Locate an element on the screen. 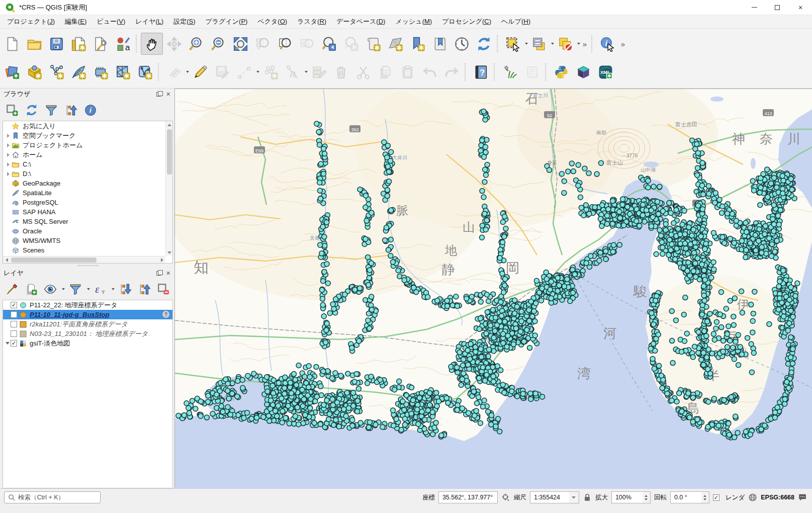 The height and width of the screenshot is (513, 812). toolbar-overflow-1-button: » is located at coordinates (585, 44).